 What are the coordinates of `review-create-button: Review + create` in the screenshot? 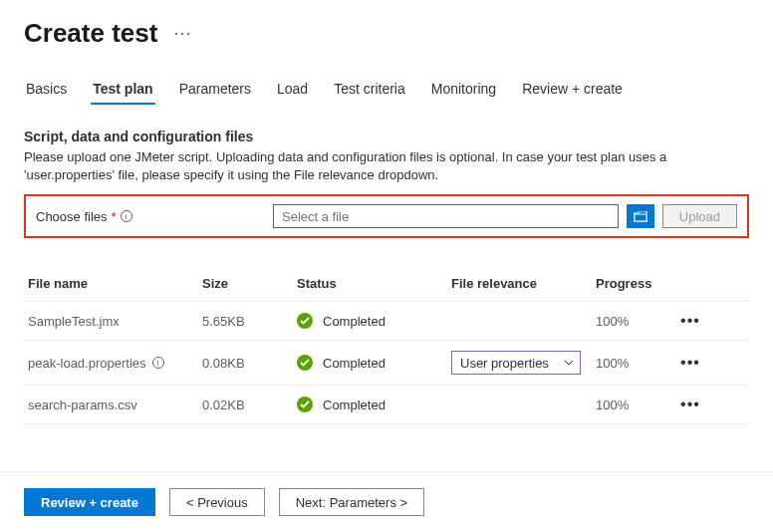 It's located at (90, 502).